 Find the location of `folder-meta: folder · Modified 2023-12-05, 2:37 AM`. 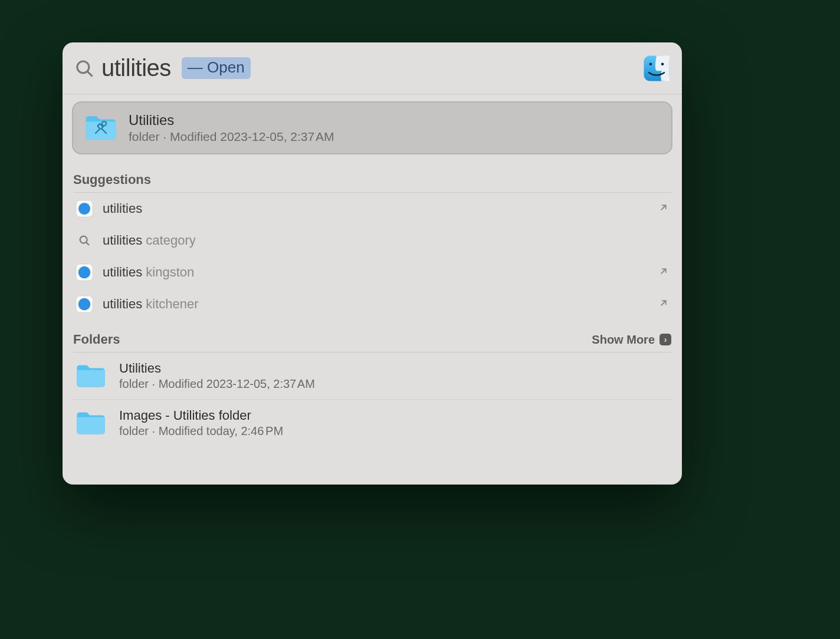

folder-meta: folder · Modified 2023-12-05, 2:37 AM is located at coordinates (217, 384).